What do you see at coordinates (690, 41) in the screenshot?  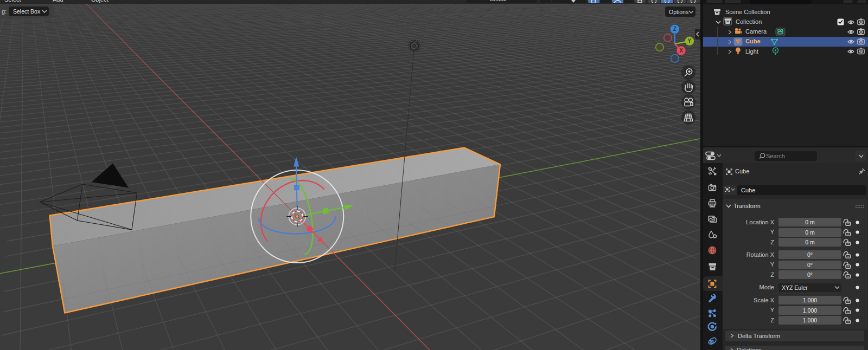 I see `svg-text: Y` at bounding box center [690, 41].